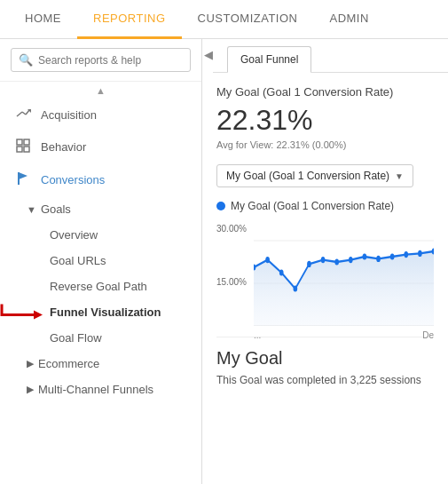  I want to click on conversions-icon, so click(23, 179).